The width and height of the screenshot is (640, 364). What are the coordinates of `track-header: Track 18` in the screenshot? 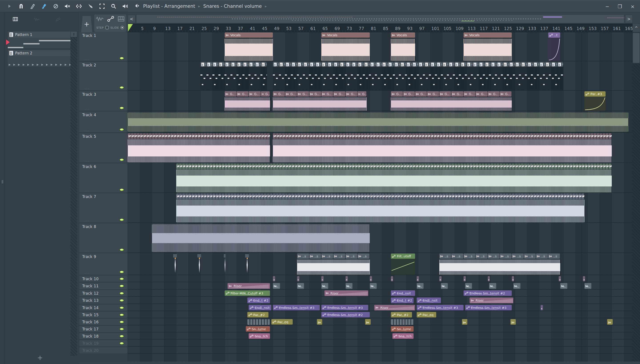 It's located at (103, 336).